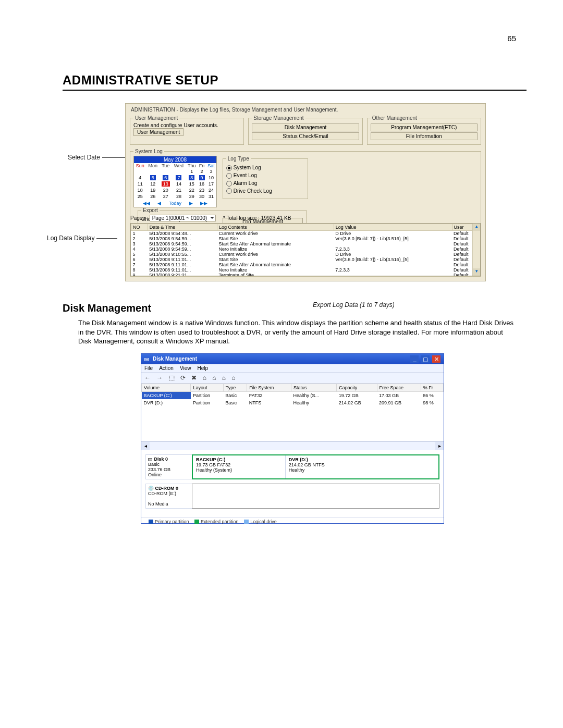 Image resolution: width=563 pixels, height=728 pixels. I want to click on calendar-day: 15, so click(192, 184).